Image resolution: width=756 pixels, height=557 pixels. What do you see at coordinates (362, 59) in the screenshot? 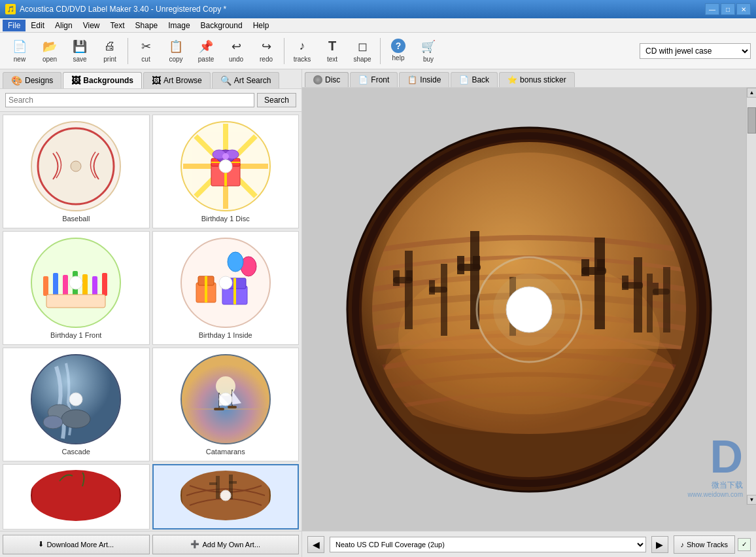
I see `tool-shape-label: shape` at bounding box center [362, 59].